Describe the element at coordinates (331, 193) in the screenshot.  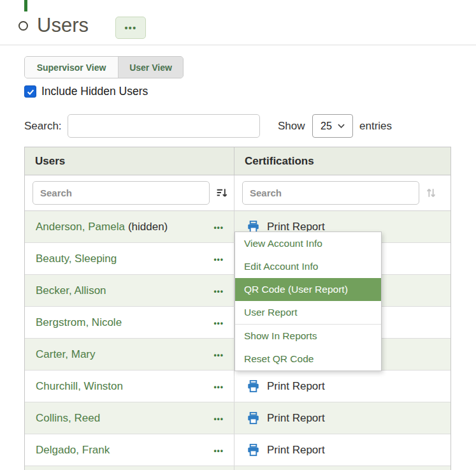
I see `certifications-column-search-input` at that location.